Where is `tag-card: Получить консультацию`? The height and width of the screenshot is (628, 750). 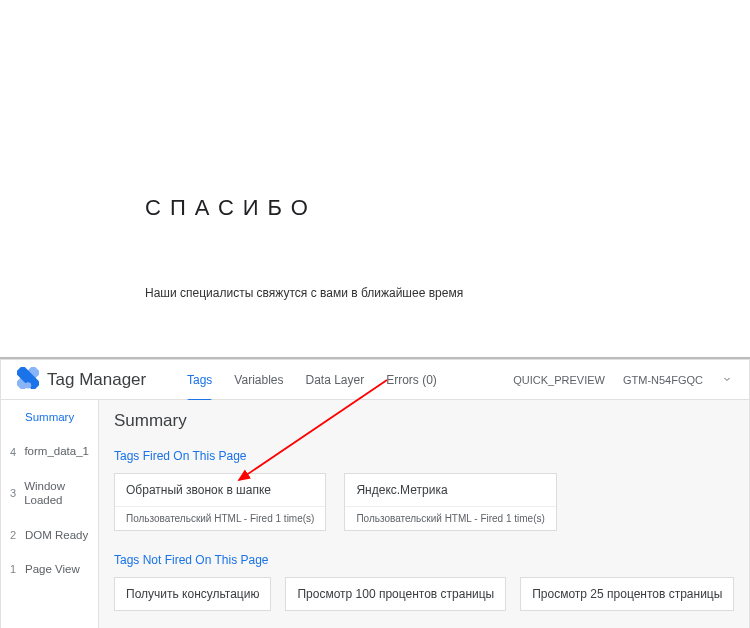 tag-card: Получить консультацию is located at coordinates (192, 594).